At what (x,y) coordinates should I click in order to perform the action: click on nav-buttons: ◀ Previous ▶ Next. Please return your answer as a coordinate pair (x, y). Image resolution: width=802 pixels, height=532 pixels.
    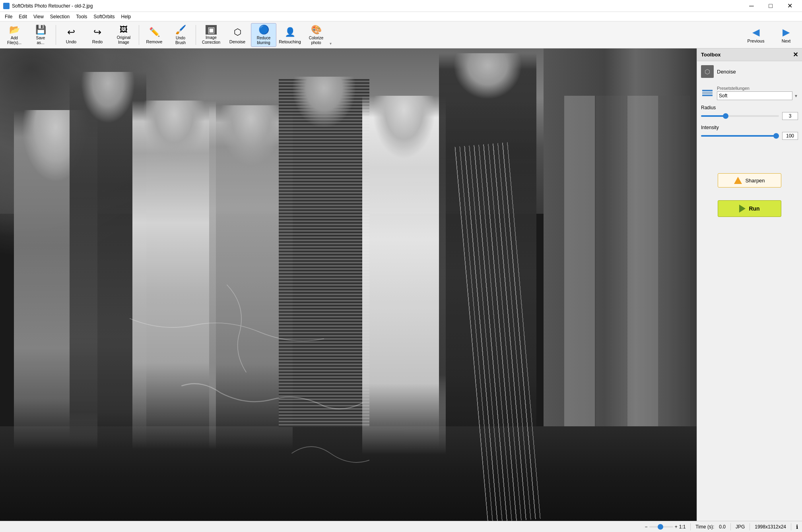
    Looking at the image, I should click on (771, 35).